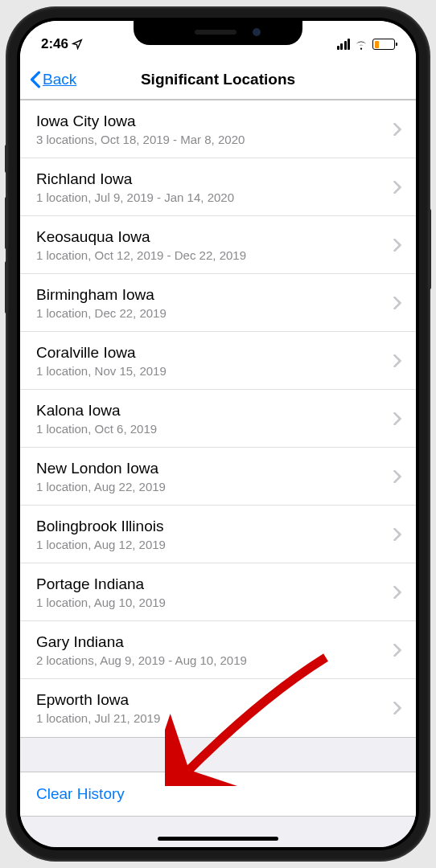  Describe the element at coordinates (215, 592) in the screenshot. I see `location-content: Portage Indiana1 location, Aug 10, 2019` at that location.